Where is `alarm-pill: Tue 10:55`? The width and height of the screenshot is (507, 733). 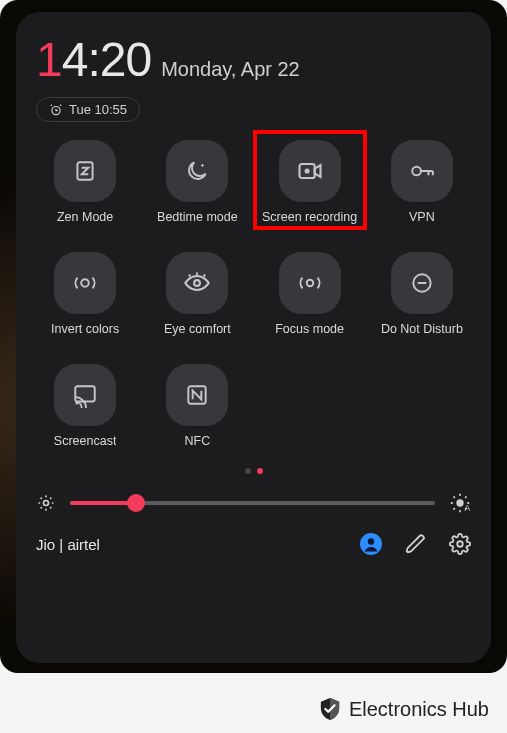
alarm-pill: Tue 10:55 is located at coordinates (88, 110).